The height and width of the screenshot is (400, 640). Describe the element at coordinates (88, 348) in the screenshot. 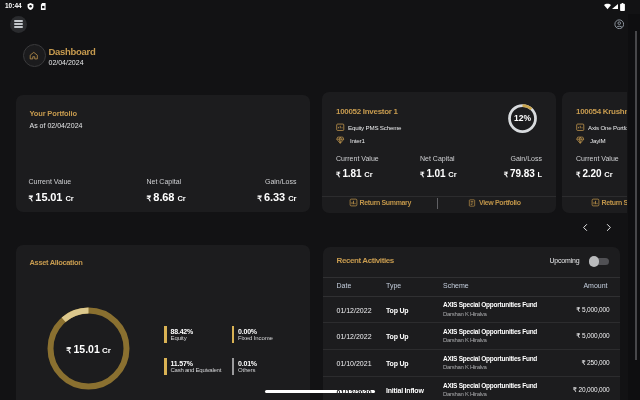

I see `svg-text: ₹ 15.01 Cr` at that location.